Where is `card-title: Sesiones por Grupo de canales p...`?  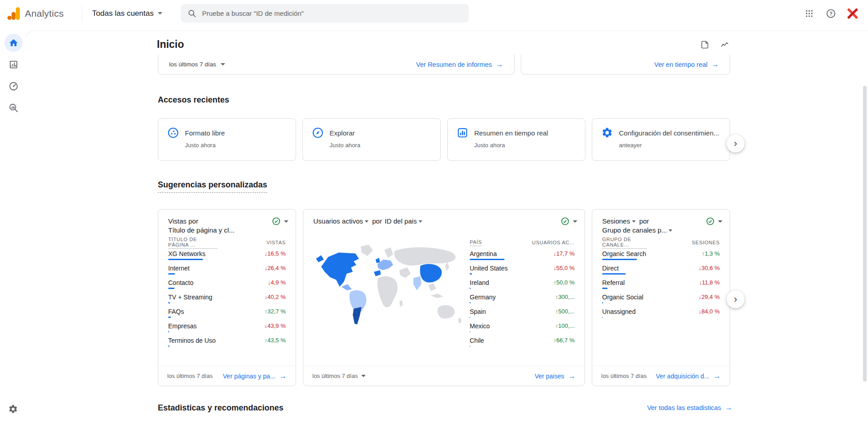
card-title: Sesiones por Grupo de canales p... is located at coordinates (637, 226).